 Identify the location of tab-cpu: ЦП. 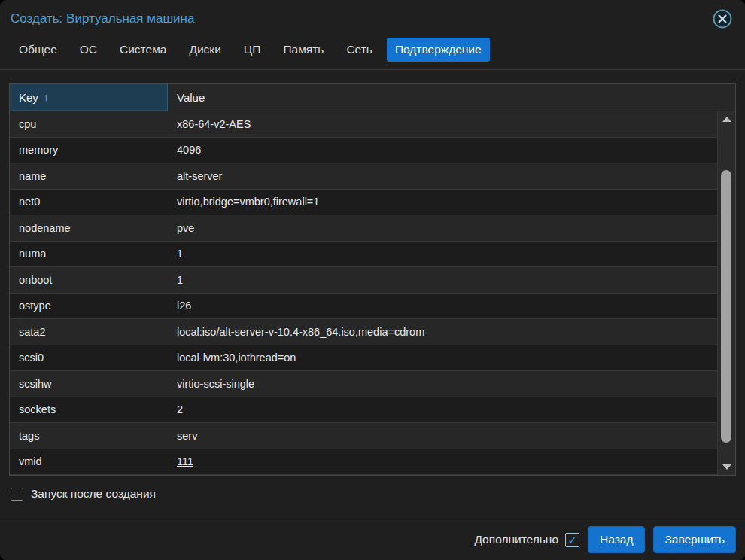
(253, 50).